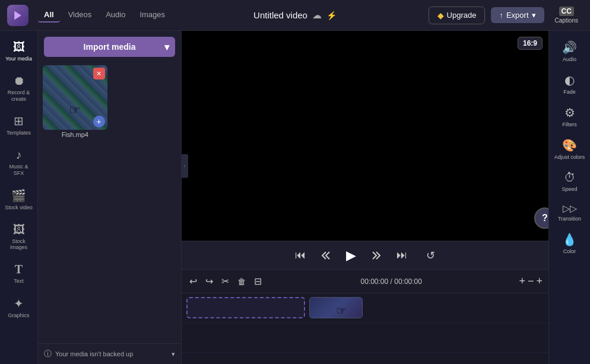 This screenshot has height=364, width=590. Describe the element at coordinates (19, 245) in the screenshot. I see `sidebar-item-label-stock-images: Stock images` at that location.